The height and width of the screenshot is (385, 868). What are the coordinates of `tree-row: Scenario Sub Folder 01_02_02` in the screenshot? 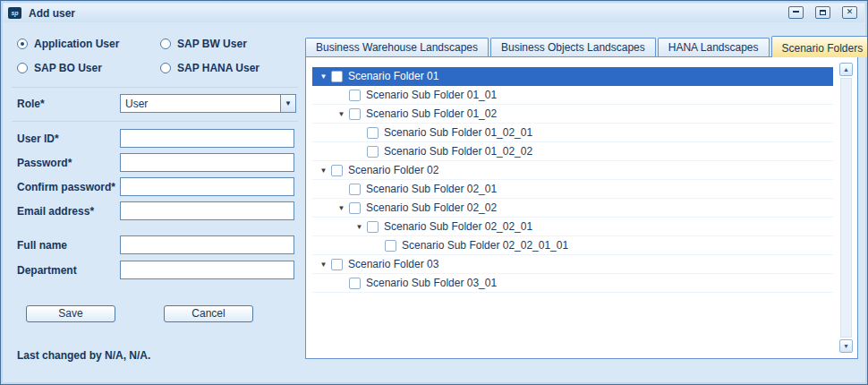 It's located at (573, 152).